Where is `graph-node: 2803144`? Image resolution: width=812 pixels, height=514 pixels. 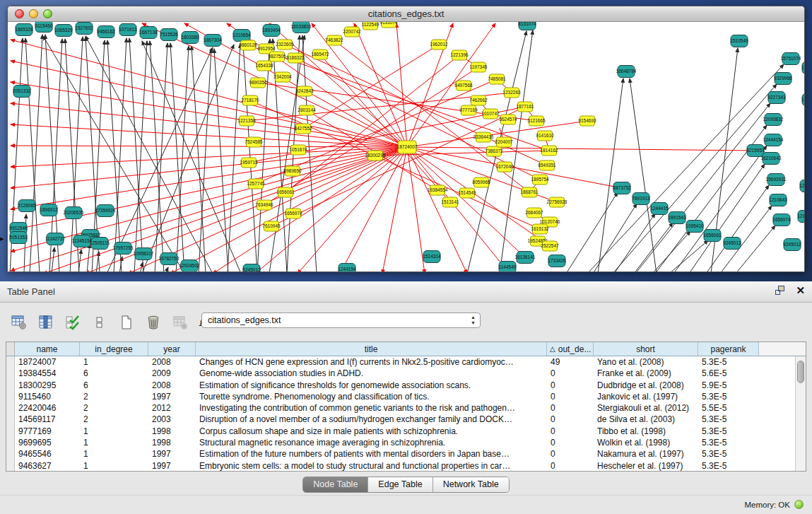 graph-node: 2803144 is located at coordinates (307, 110).